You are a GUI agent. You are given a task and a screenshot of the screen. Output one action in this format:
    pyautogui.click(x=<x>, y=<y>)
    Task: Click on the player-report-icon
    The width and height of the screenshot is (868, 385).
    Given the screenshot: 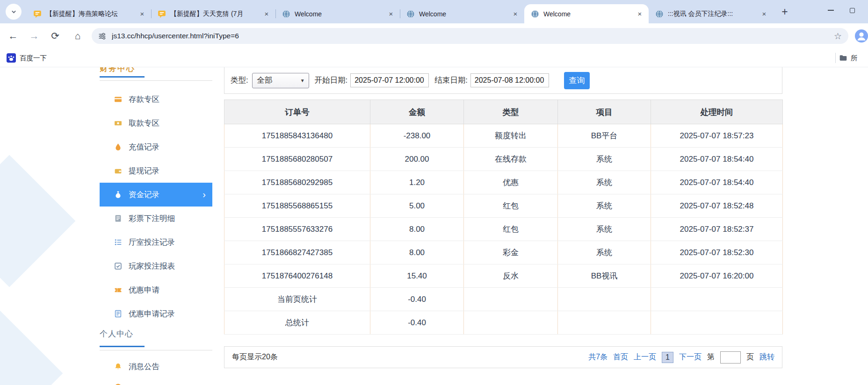 What is the action you would take?
    pyautogui.click(x=118, y=266)
    